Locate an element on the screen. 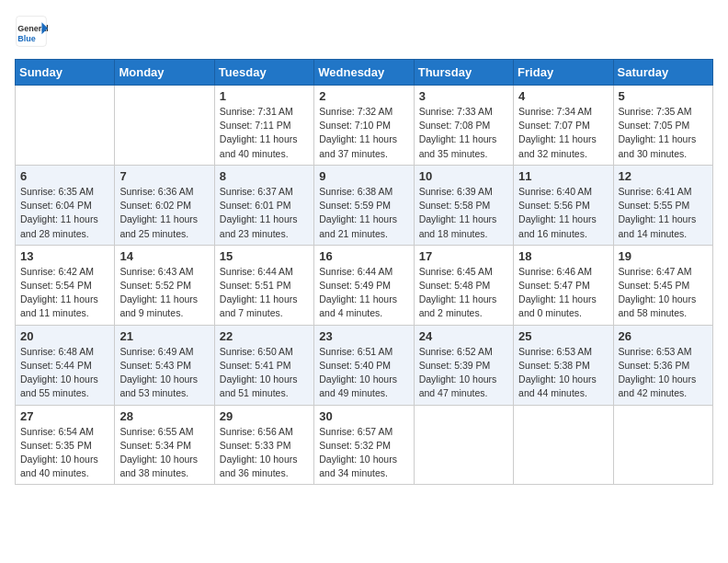 The width and height of the screenshot is (728, 563). day-number: 3 is located at coordinates (463, 96).